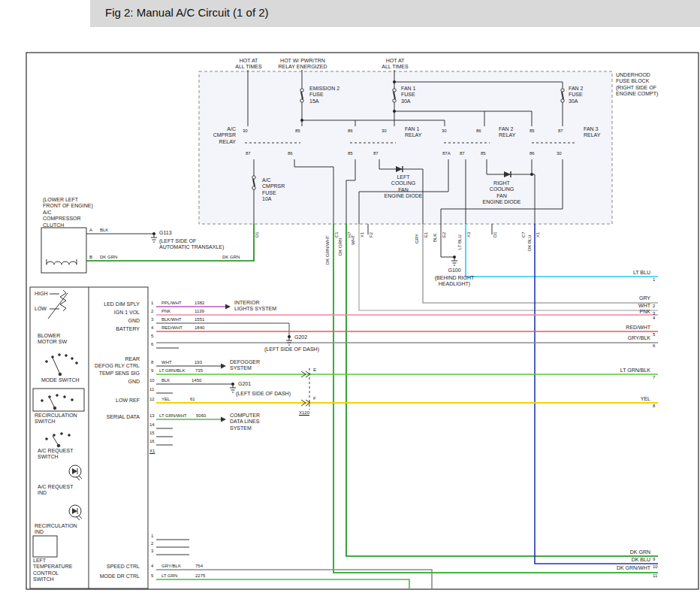 The image size is (700, 599). I want to click on diagram-text: RIGHT COOLING FAN ENGINE DIODE, so click(502, 193).